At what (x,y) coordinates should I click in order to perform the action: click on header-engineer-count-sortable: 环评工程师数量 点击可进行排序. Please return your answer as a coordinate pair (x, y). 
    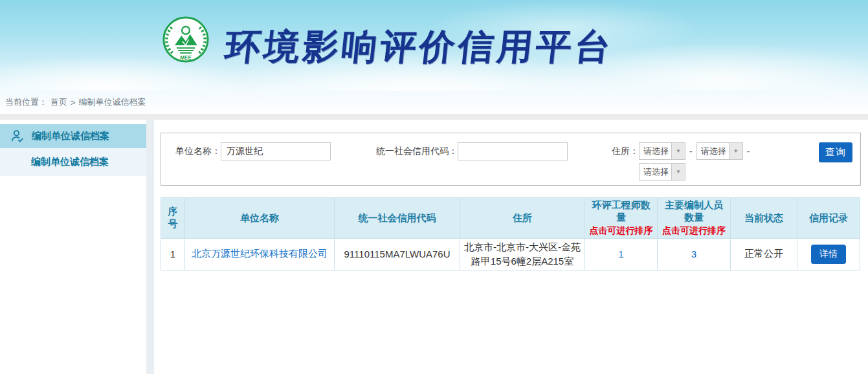
    Looking at the image, I should click on (621, 219).